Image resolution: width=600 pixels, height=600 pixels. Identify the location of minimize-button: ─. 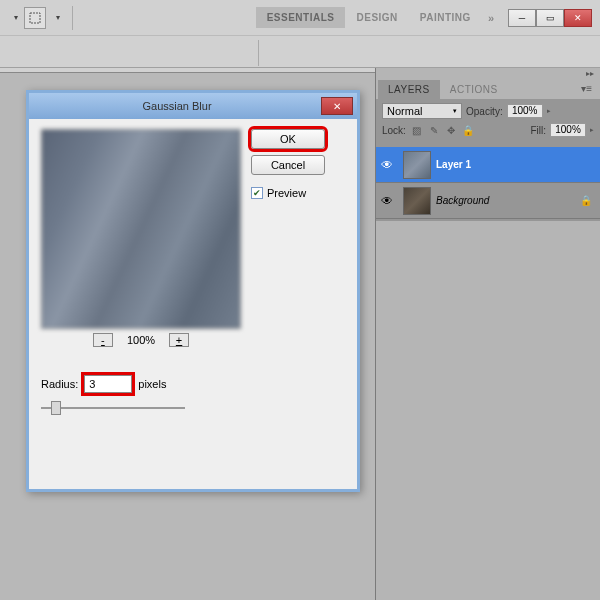
(522, 18).